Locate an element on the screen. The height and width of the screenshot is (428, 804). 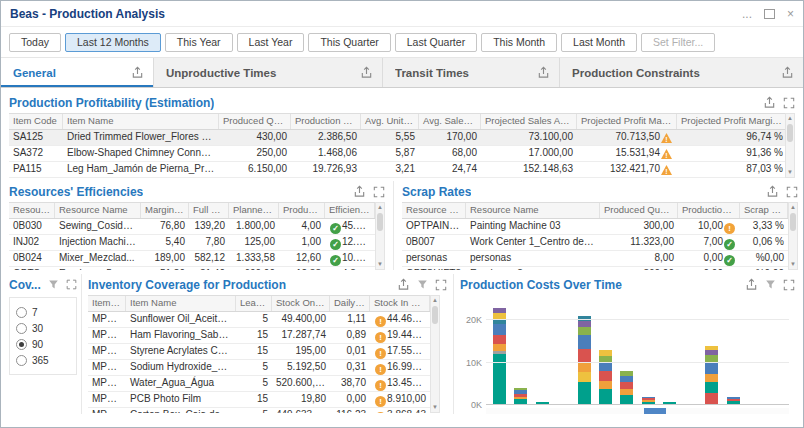
column-header: Production Scraps is located at coordinates (709, 210).